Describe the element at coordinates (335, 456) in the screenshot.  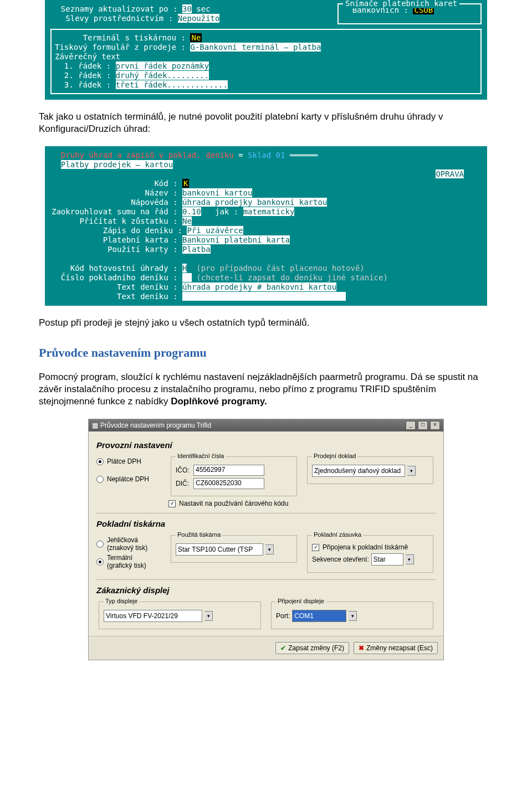
I see `group-doc: Prodejní doklad` at that location.